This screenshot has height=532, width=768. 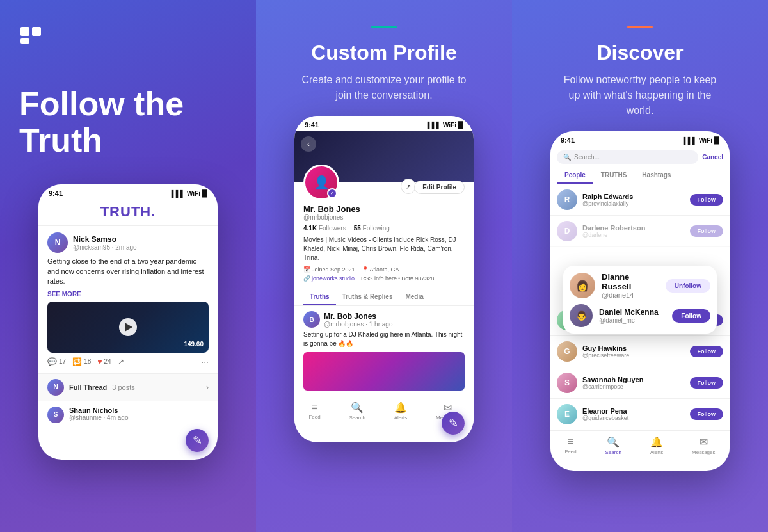 What do you see at coordinates (384, 124) in the screenshot?
I see `profile-status-bar: 9:41 ▌▌▌ WiFi ▉` at bounding box center [384, 124].